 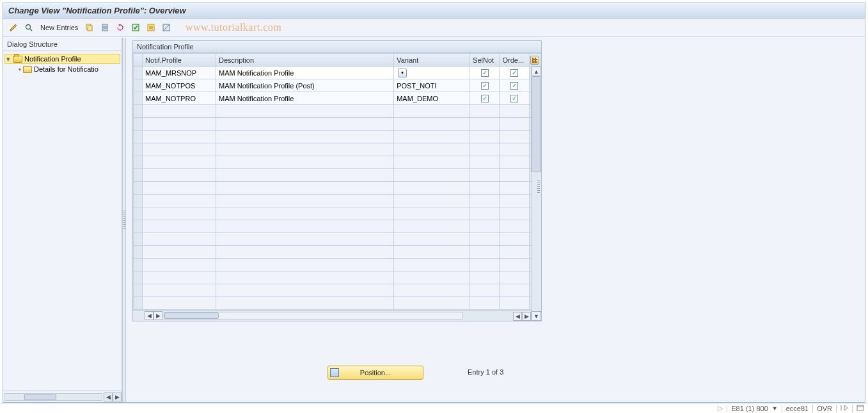 I want to click on status-bar: ▷ E81 (1) 800 ▼ ecce81 OVR, so click(x=434, y=408).